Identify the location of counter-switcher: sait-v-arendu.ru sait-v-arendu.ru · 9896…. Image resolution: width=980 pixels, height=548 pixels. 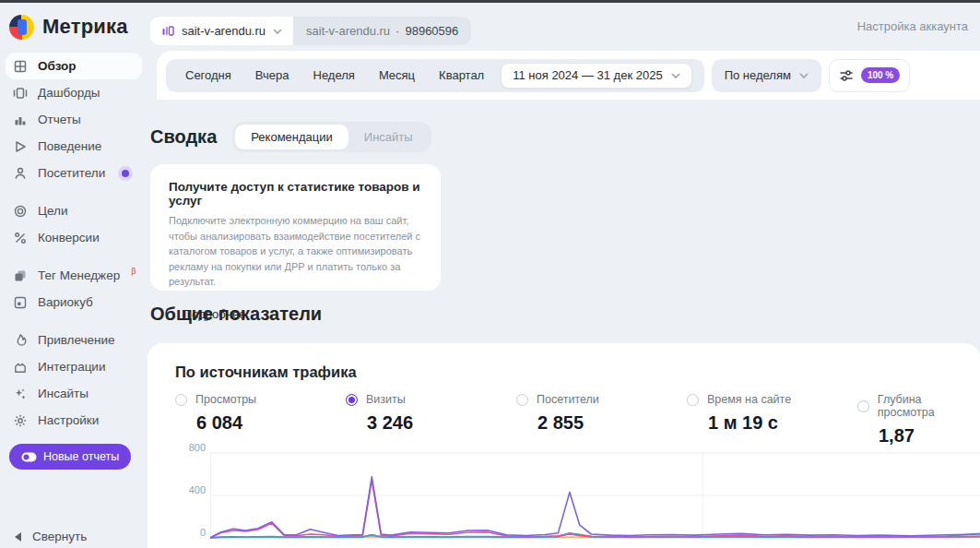
(311, 31).